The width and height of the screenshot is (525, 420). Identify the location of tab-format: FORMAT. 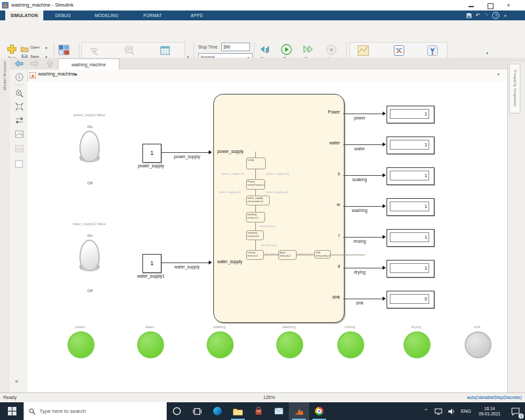
(152, 16).